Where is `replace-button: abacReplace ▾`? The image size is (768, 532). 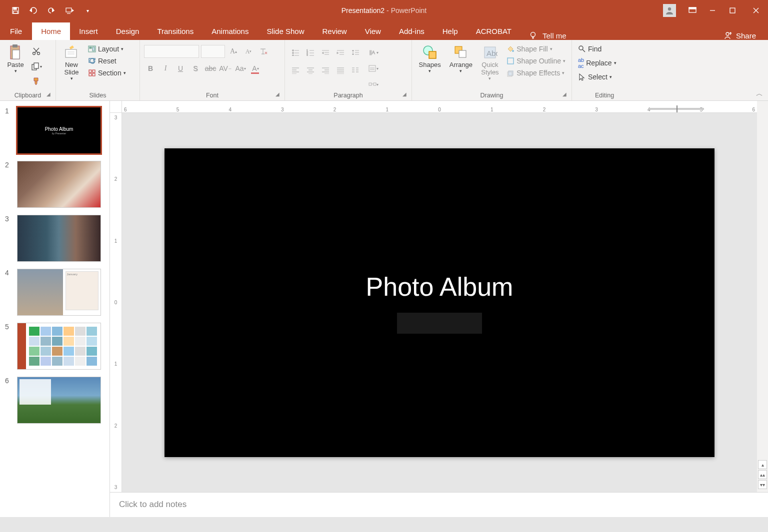 replace-button: abacReplace ▾ is located at coordinates (597, 63).